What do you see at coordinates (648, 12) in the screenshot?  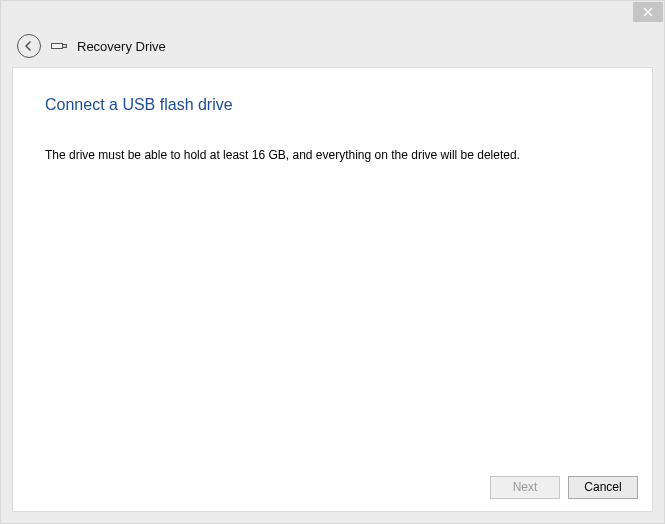 I see `close-button` at bounding box center [648, 12].